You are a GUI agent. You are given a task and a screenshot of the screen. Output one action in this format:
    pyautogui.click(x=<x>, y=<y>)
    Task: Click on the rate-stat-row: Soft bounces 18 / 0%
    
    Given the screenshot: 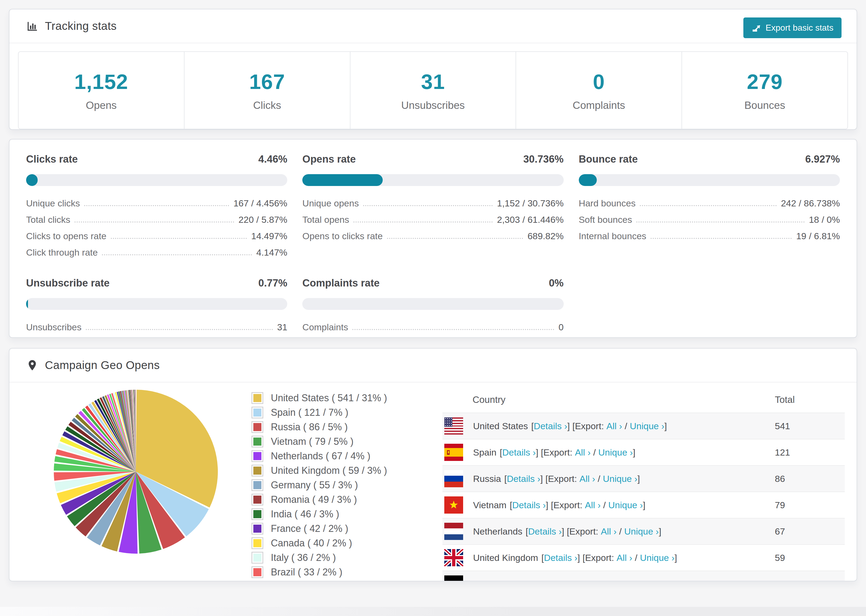 What is the action you would take?
    pyautogui.click(x=709, y=220)
    